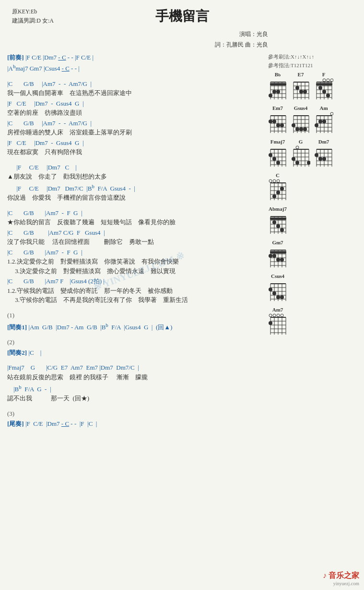 The width and height of the screenshot is (364, 590). Describe the element at coordinates (278, 187) in the screenshot. I see `chord-row-4: C` at that location.